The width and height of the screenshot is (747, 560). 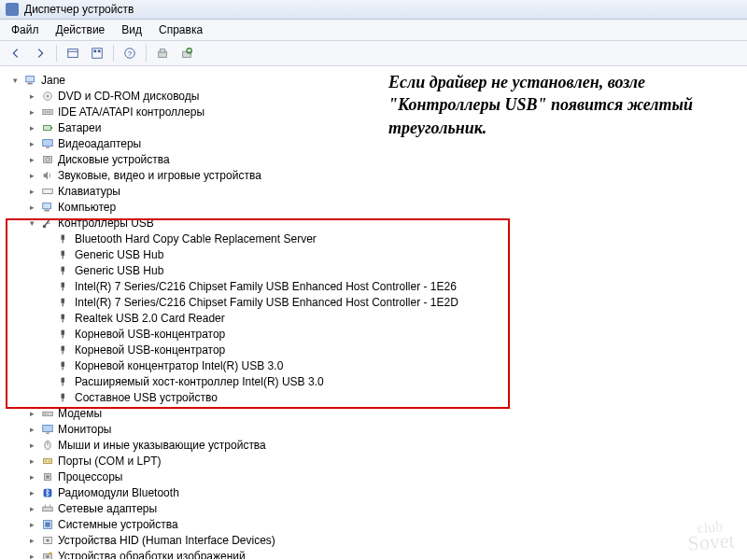 I want to click on tree-node-label: Процессоры, so click(x=91, y=477).